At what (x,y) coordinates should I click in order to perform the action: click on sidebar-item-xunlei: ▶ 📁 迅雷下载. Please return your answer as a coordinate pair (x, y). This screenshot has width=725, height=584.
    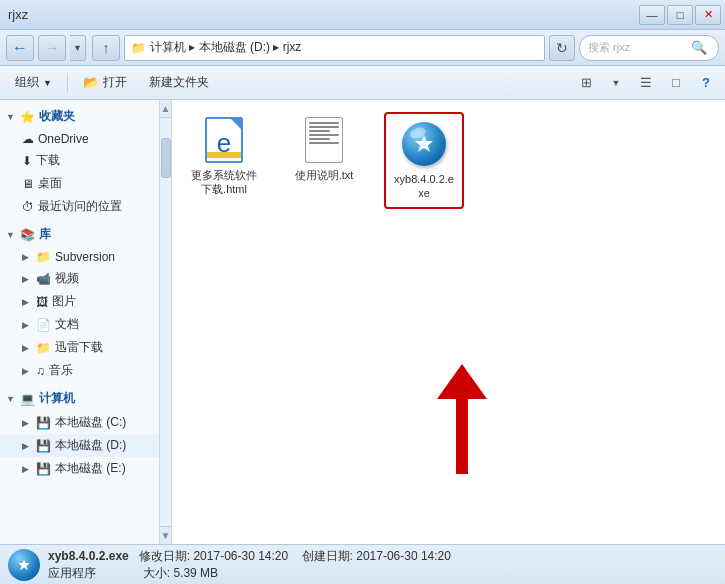
    Looking at the image, I should click on (80, 348).